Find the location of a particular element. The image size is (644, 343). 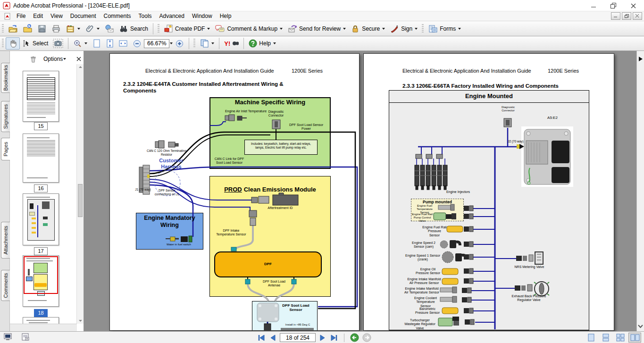

close-button is located at coordinates (633, 6).